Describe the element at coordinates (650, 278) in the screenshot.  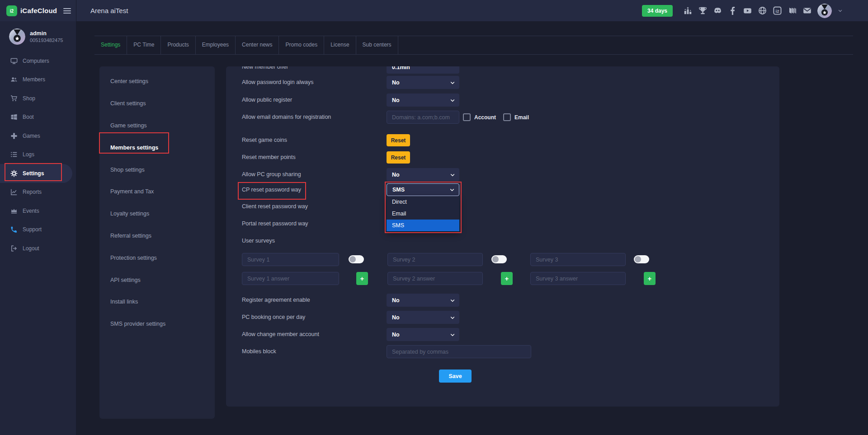
I see `add-survey-3-answer-button: +` at that location.